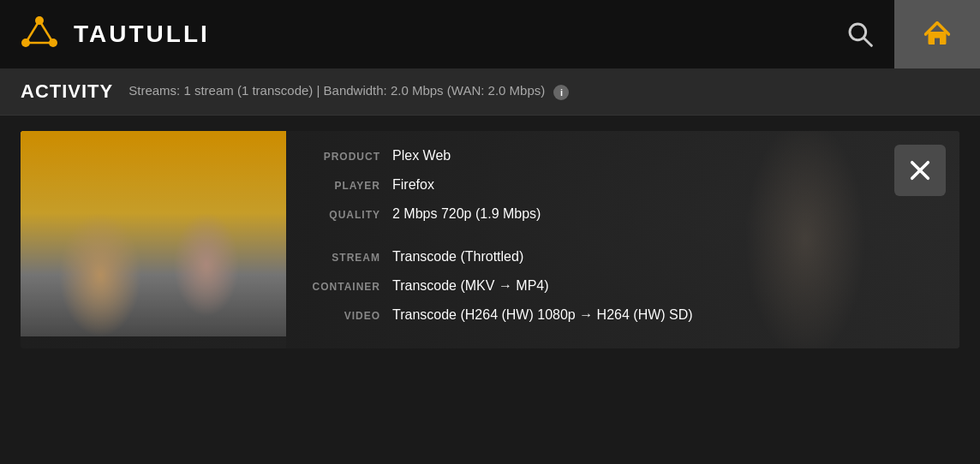  Describe the element at coordinates (623, 261) in the screenshot. I see `stream-row: STREAM Transcode (Throttled)` at that location.